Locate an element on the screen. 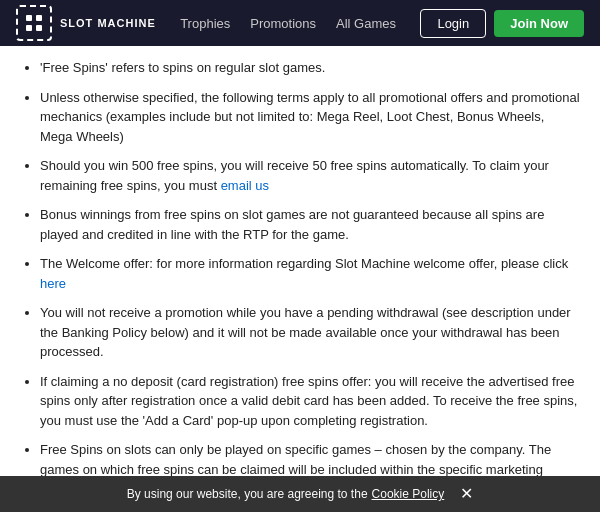  here-link: here is located at coordinates (53, 284).